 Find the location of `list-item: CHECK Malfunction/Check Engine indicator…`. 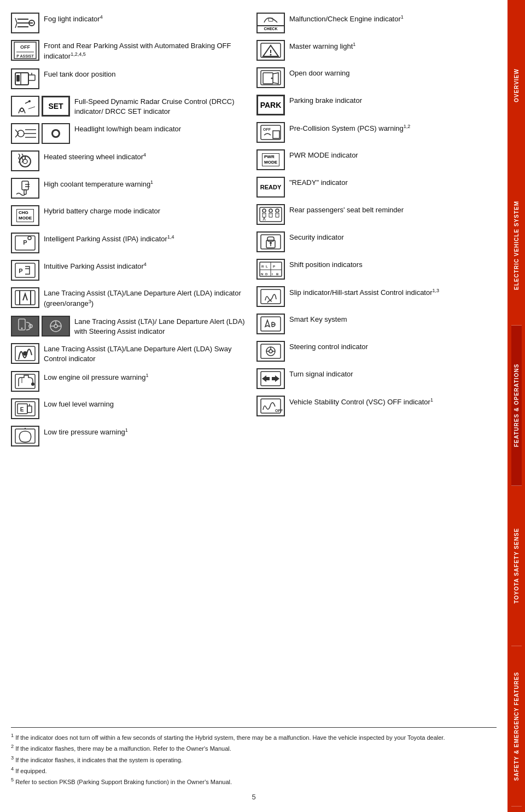

list-item: CHECK Malfunction/Check Engine indicator… is located at coordinates (376, 23).